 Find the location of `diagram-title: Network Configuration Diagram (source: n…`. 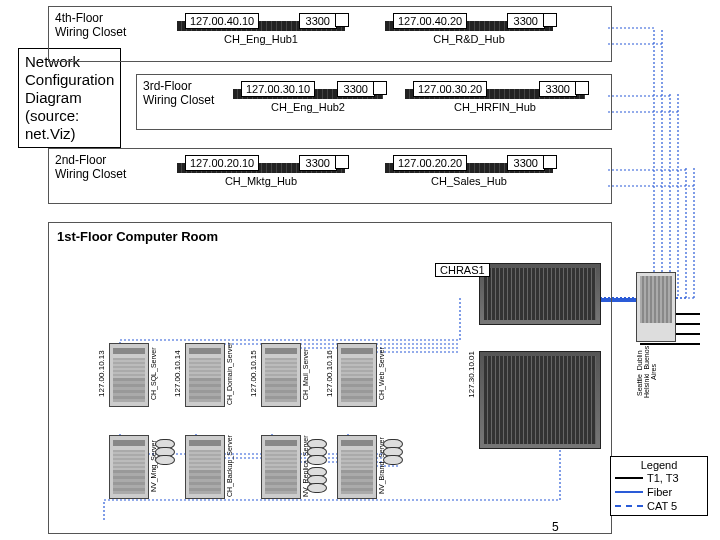

diagram-title: Network Configuration Diagram (source: n… is located at coordinates (70, 98).